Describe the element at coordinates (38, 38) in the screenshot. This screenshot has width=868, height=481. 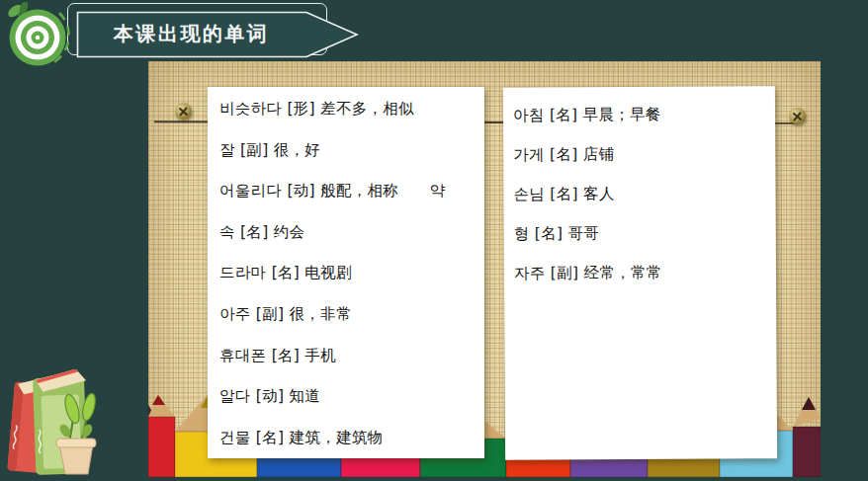
I see `target-rings` at that location.